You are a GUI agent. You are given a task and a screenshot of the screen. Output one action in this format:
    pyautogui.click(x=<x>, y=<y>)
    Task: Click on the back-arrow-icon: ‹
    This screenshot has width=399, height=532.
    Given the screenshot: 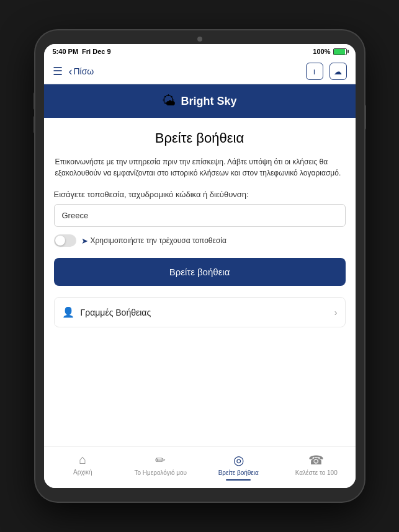 What is the action you would take?
    pyautogui.click(x=71, y=72)
    